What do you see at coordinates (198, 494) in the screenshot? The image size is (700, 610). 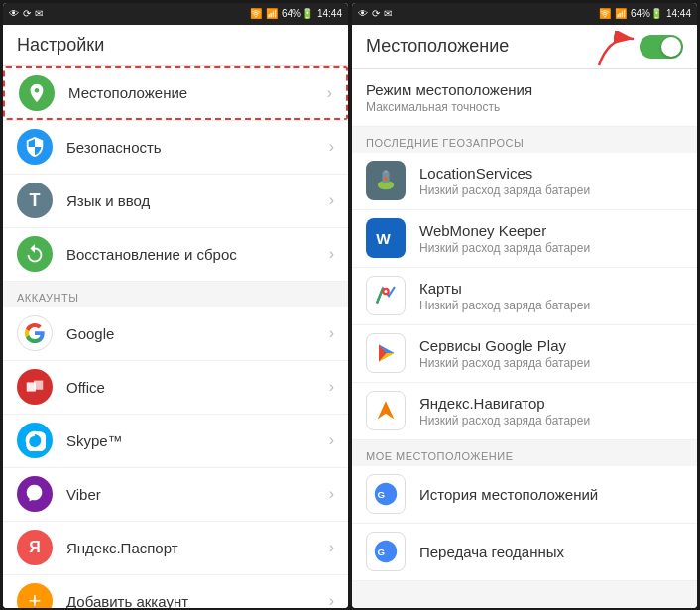 I see `viber-account-text: Viber` at bounding box center [198, 494].